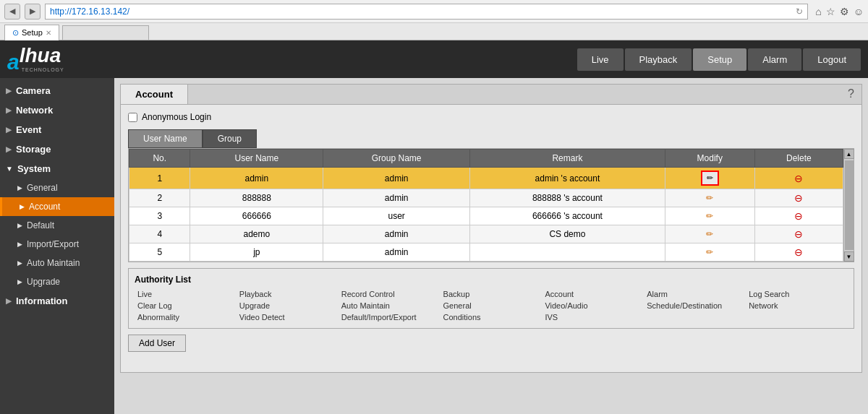 This screenshot has width=868, height=414. I want to click on sidebar-item-event: ▶ Event, so click(57, 130).